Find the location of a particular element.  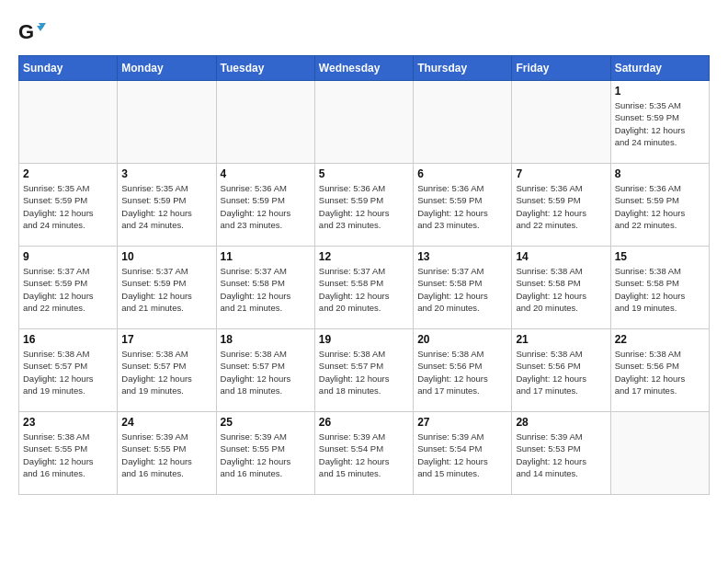

day-number: 8 is located at coordinates (660, 174).